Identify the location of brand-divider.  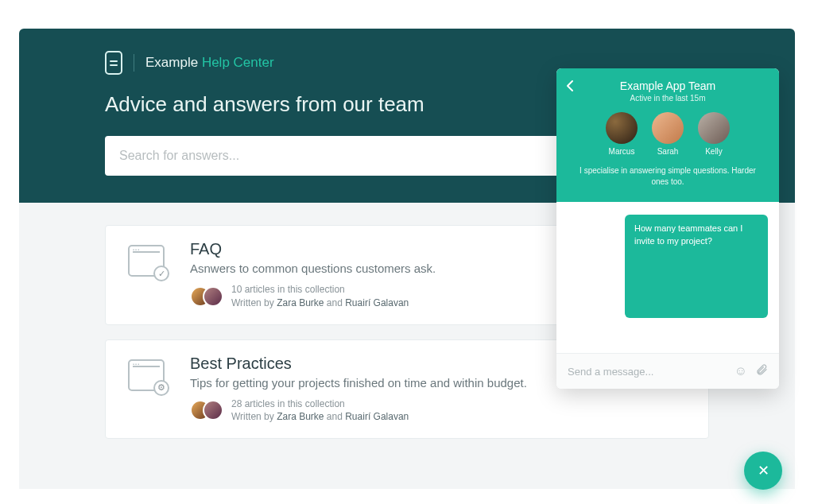
(134, 63).